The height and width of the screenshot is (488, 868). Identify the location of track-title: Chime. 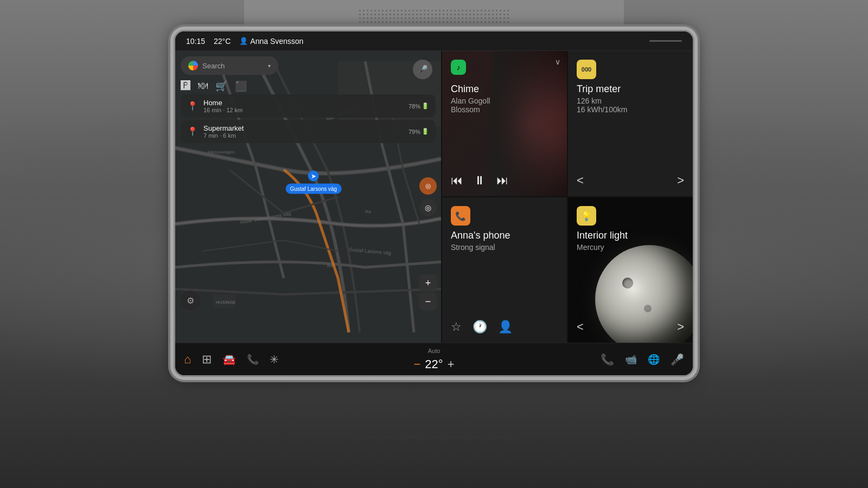
(505, 89).